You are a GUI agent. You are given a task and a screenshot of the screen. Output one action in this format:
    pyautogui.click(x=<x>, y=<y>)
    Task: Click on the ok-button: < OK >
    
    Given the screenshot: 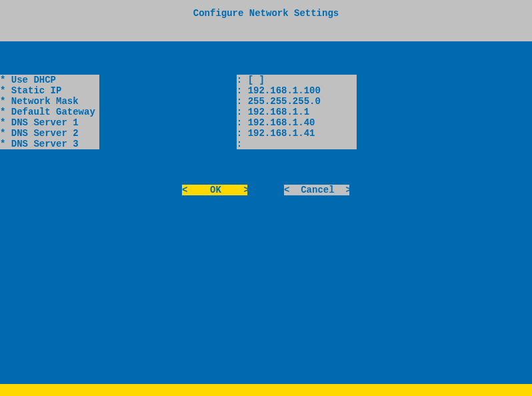 What is the action you would take?
    pyautogui.click(x=215, y=190)
    